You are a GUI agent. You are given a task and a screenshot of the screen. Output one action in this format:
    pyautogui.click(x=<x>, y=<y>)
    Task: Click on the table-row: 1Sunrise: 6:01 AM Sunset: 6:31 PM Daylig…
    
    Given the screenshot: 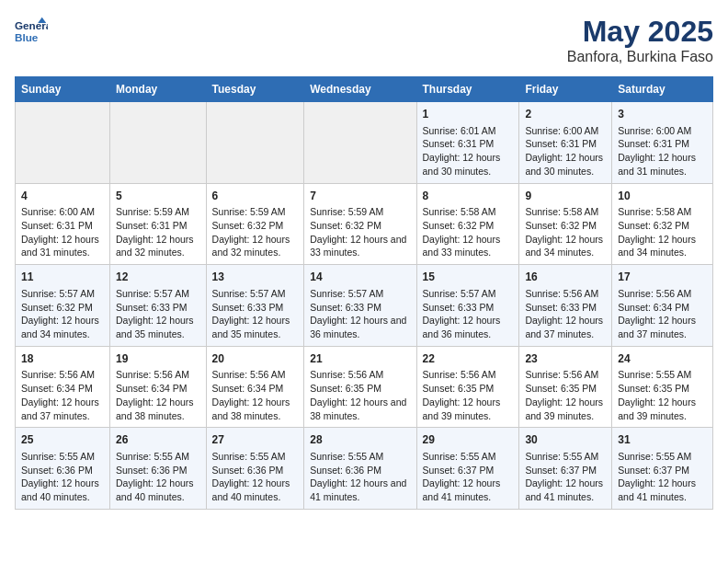 What is the action you would take?
    pyautogui.click(x=468, y=144)
    